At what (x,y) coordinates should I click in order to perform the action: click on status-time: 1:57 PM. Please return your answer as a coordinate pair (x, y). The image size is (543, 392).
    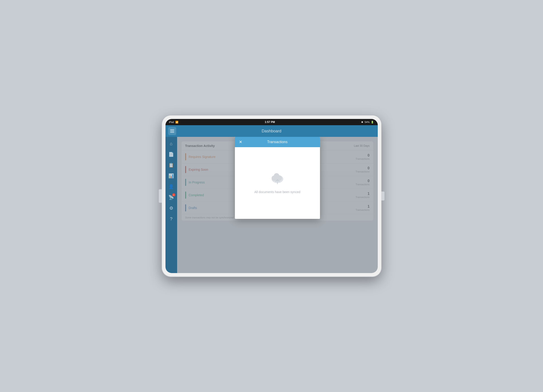
    Looking at the image, I should click on (270, 122).